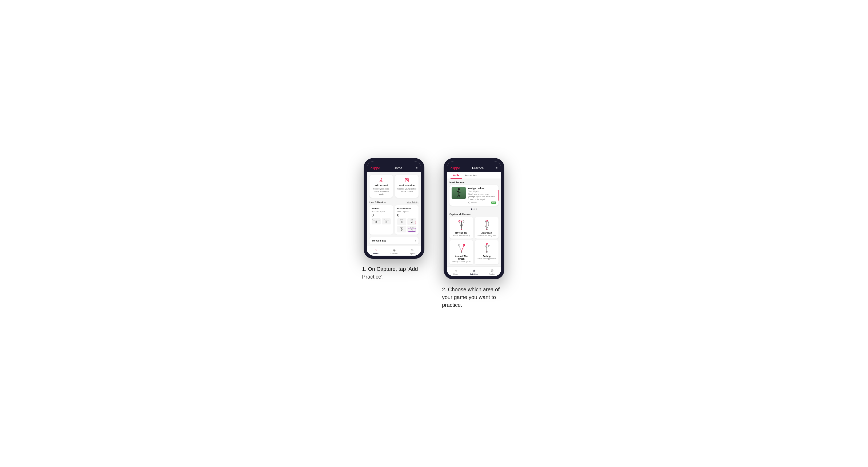 Image resolution: width=868 pixels, height=467 pixels. Describe the element at coordinates (487, 228) in the screenshot. I see `skill-approach: Approach Dial-in to hit the green` at that location.